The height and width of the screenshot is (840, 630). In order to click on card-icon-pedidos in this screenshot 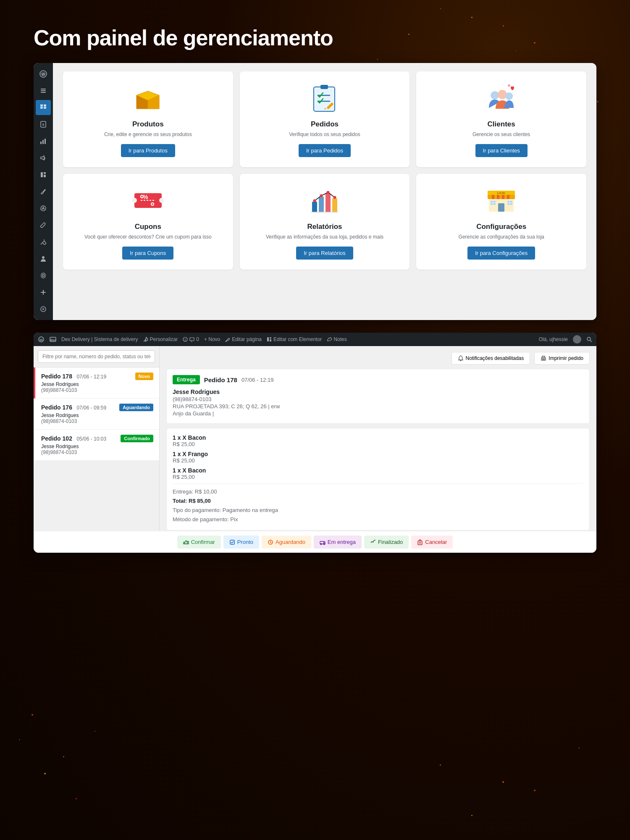, I will do `click(325, 98)`.